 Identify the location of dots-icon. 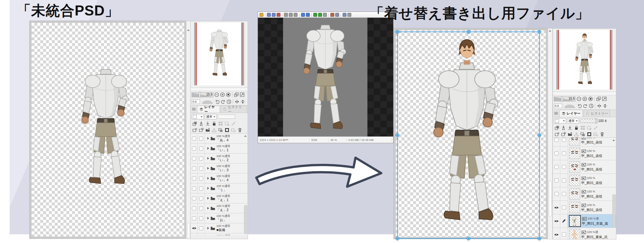
(583, 128).